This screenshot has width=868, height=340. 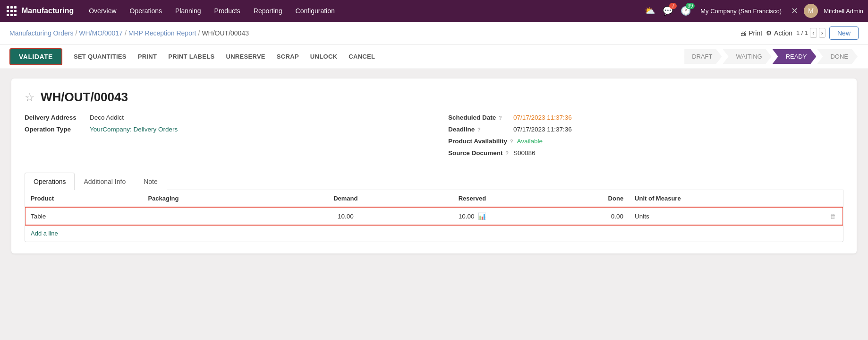 I want to click on form-title: WH/OUT/00043, so click(x=84, y=97).